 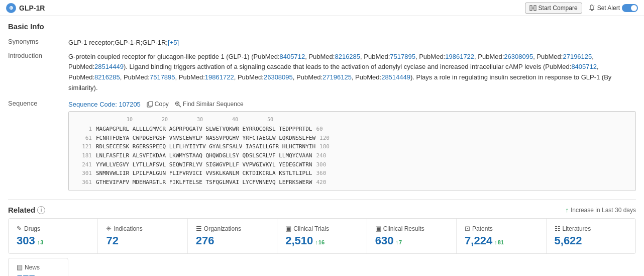 What do you see at coordinates (41, 210) in the screenshot?
I see `related-info-icon: i` at bounding box center [41, 210].